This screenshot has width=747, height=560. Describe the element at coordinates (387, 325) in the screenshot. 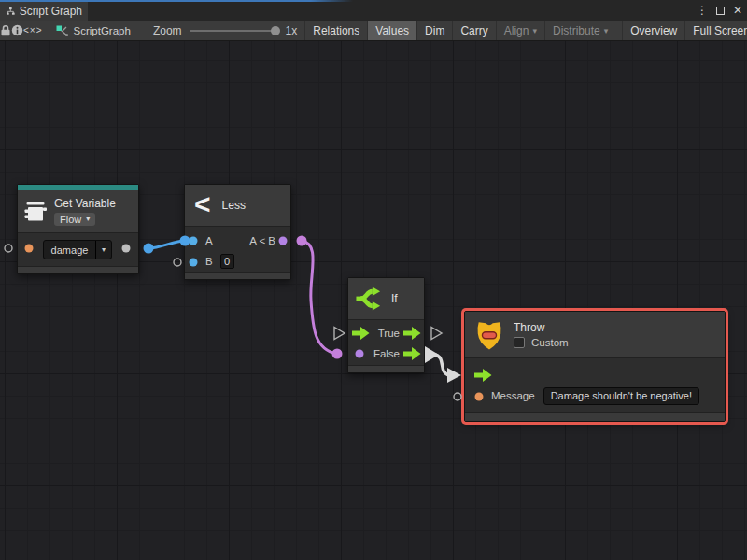

I see `node-if: If True False` at that location.